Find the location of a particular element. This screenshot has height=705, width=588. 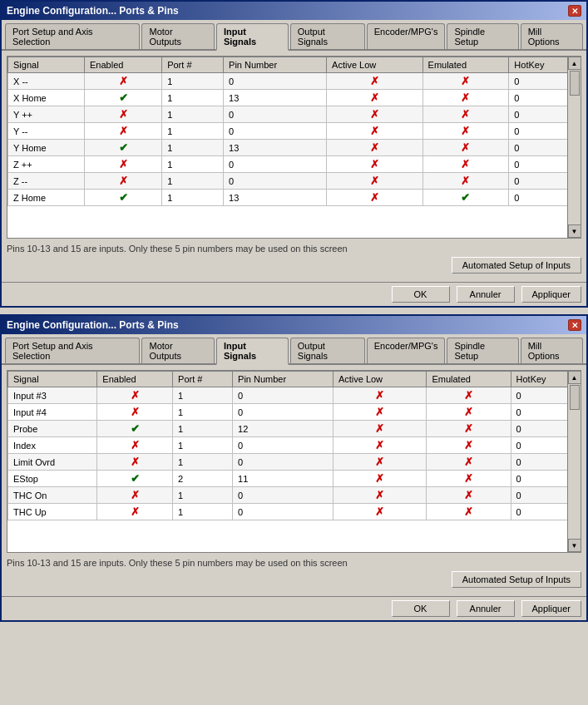

info-text-2: Pins 10-13 and 15 are inputs. Only these… is located at coordinates (294, 563).